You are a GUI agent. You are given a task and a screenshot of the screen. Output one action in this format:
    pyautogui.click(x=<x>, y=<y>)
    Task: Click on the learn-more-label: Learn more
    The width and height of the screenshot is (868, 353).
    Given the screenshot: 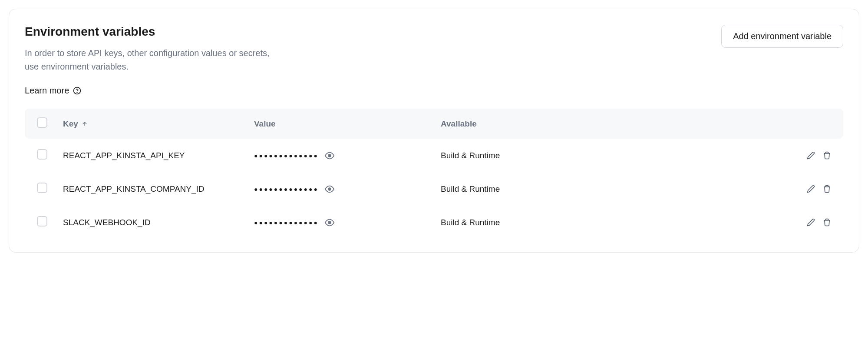 What is the action you would take?
    pyautogui.click(x=47, y=90)
    